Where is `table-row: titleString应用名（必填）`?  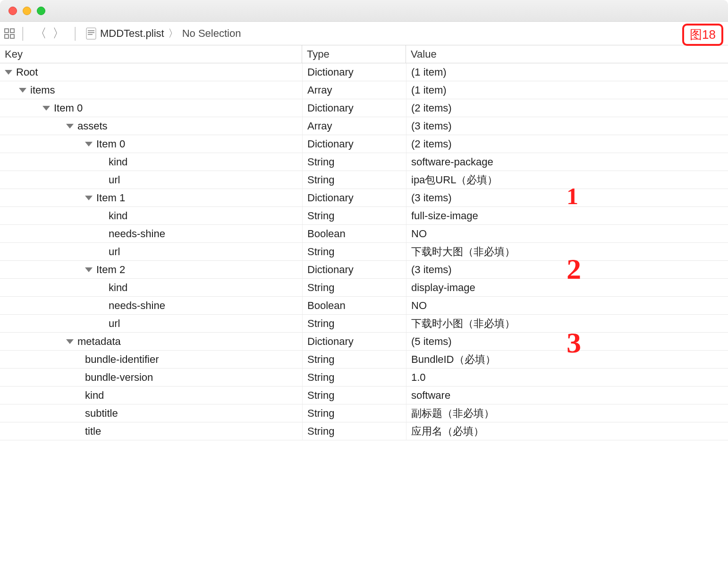
table-row: titleString应用名（必填） is located at coordinates (364, 431).